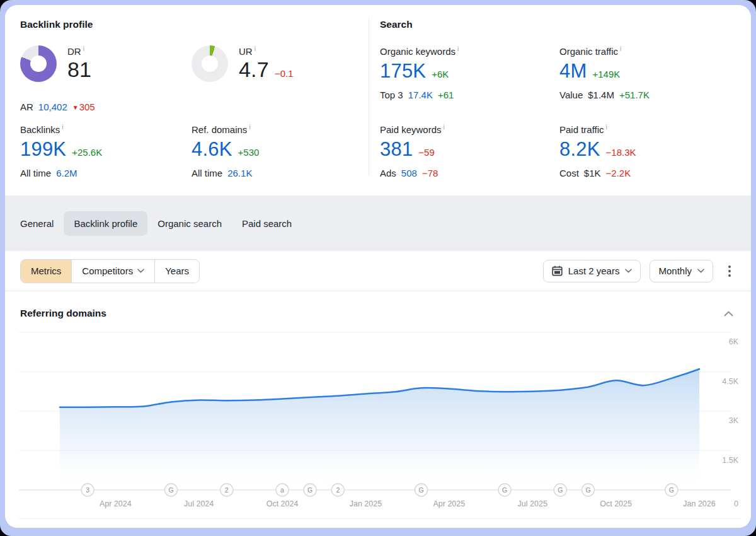  What do you see at coordinates (282, 504) in the screenshot?
I see `svg-text: Oct 2024` at bounding box center [282, 504].